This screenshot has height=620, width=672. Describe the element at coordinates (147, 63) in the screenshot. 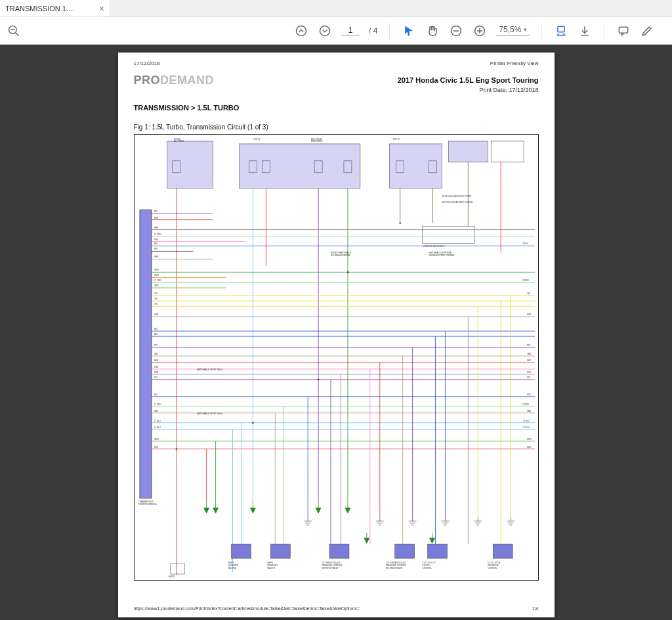

I see `header-date: 17/12/2018` at that location.